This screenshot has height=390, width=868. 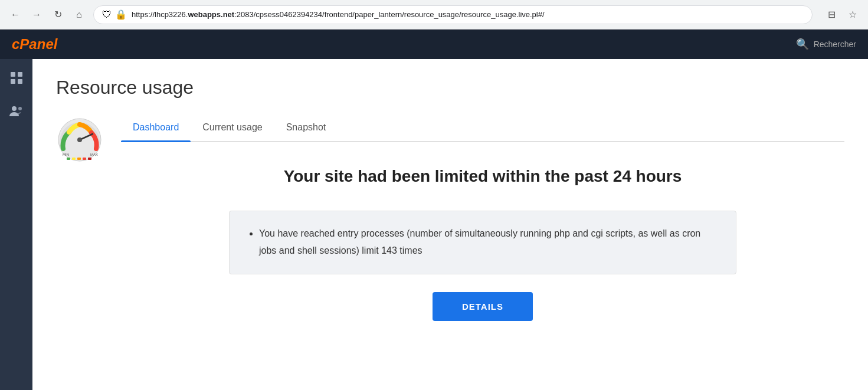 I want to click on extensions-button: ⊟, so click(x=831, y=15).